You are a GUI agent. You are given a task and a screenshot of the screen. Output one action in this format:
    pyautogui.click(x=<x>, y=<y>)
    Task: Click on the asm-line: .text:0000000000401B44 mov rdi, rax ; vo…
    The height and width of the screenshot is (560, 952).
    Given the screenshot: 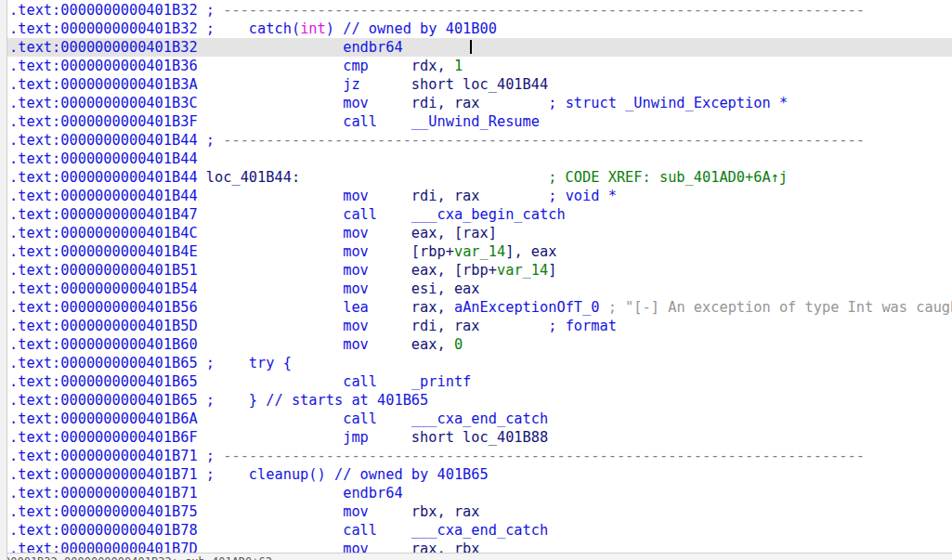 What is the action you would take?
    pyautogui.click(x=476, y=196)
    